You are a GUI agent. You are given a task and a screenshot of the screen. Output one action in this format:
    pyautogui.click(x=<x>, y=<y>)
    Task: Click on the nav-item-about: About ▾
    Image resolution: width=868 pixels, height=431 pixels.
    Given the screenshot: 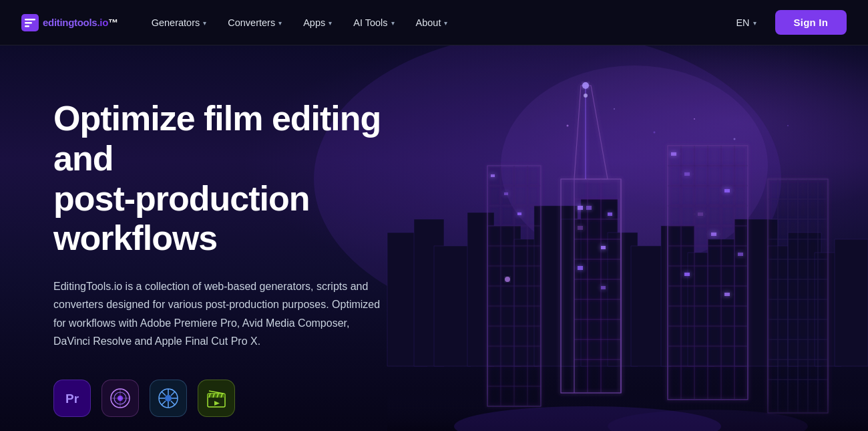 What is the action you would take?
    pyautogui.click(x=432, y=23)
    